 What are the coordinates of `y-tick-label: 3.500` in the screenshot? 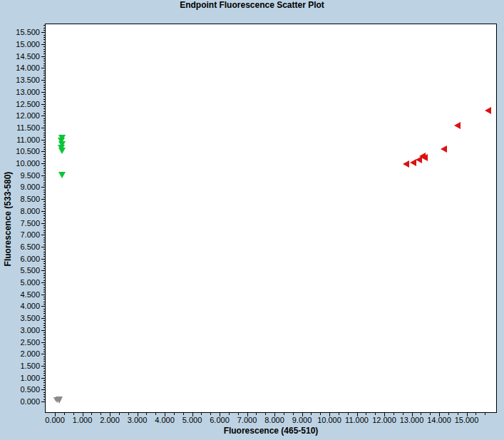 It's located at (21, 318).